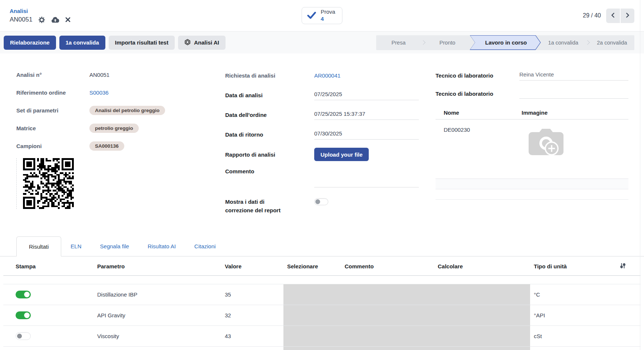 The height and width of the screenshot is (350, 644). What do you see at coordinates (477, 76) in the screenshot?
I see `technician1-label: Tecnico di laboratorio` at bounding box center [477, 76].